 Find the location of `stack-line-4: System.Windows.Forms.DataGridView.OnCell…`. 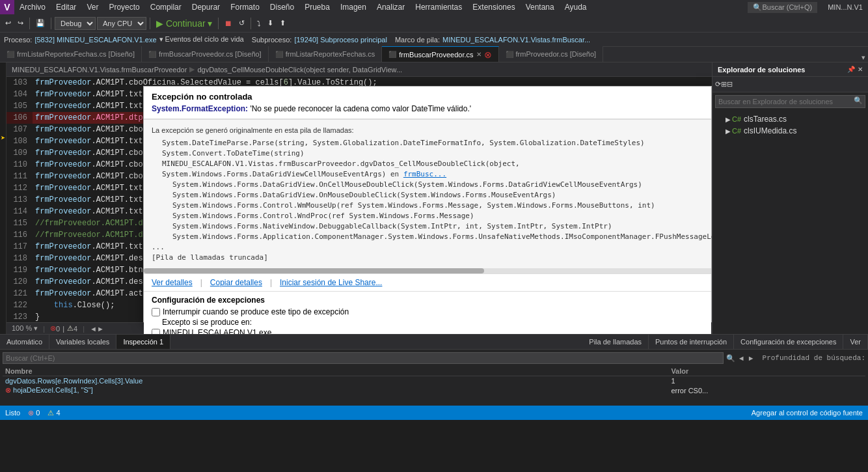

stack-line-4: System.Windows.Forms.DataGridView.OnCell… is located at coordinates (427, 185).